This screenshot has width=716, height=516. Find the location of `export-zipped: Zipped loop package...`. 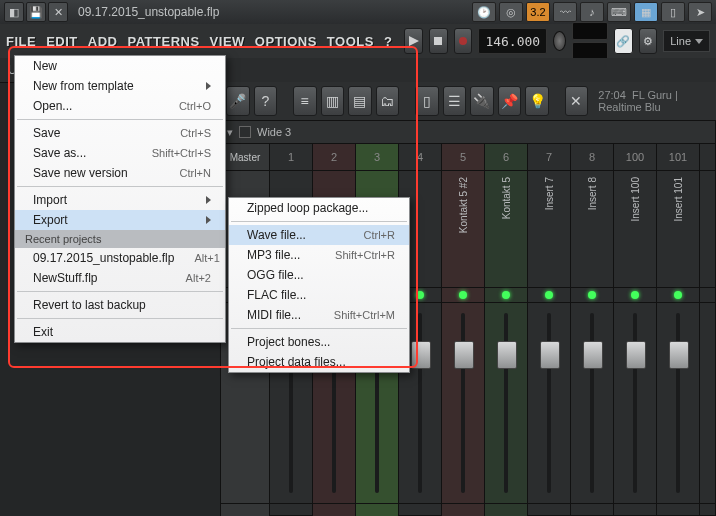

export-zipped: Zipped loop package... is located at coordinates (319, 208).